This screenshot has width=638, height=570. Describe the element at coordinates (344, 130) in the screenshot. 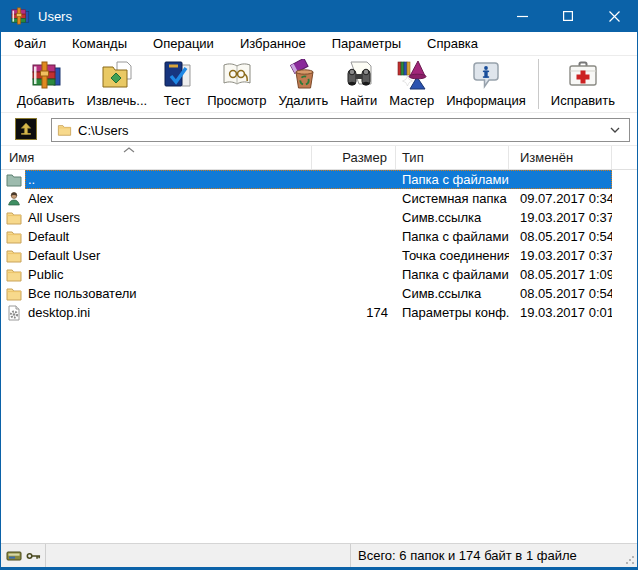

I see `address-path: C:\Users` at that location.